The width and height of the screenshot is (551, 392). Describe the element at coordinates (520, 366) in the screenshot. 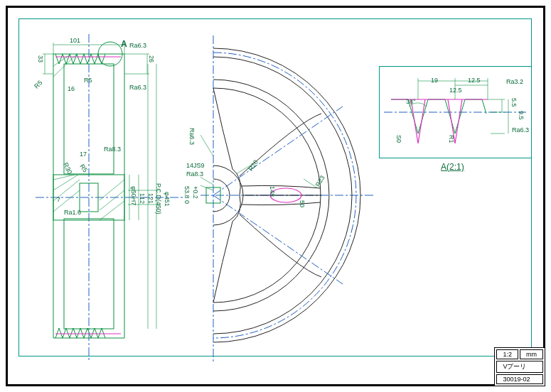

I see `part-name: Vプーリ` at that location.